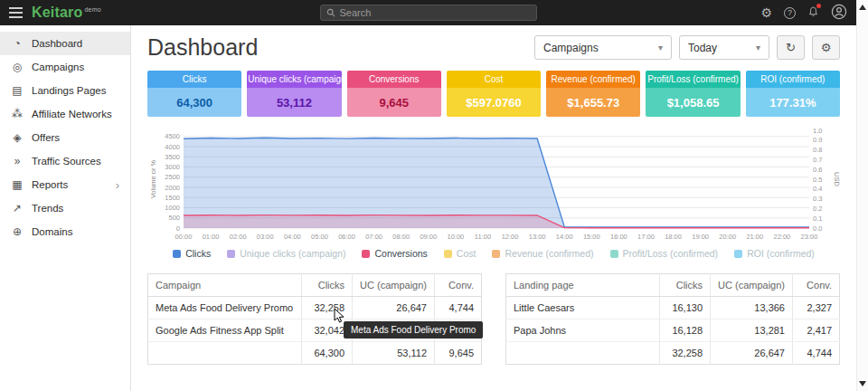  Describe the element at coordinates (603, 47) in the screenshot. I see `campaign-filter-select: Campaigns ▾` at that location.